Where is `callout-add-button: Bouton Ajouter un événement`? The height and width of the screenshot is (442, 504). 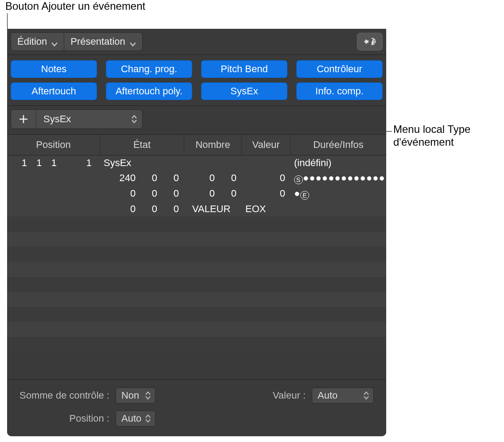
callout-add-button: Bouton Ajouter un événement is located at coordinates (75, 6).